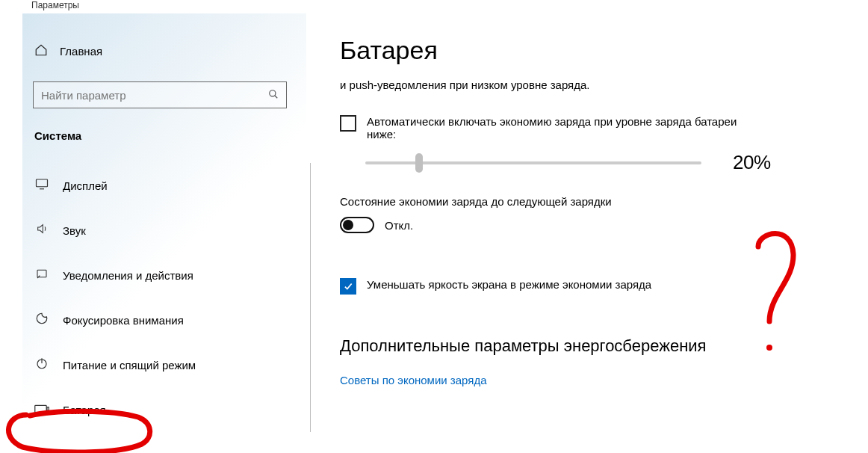 The image size is (868, 453). I want to click on dim-screen-checkbox, so click(348, 286).